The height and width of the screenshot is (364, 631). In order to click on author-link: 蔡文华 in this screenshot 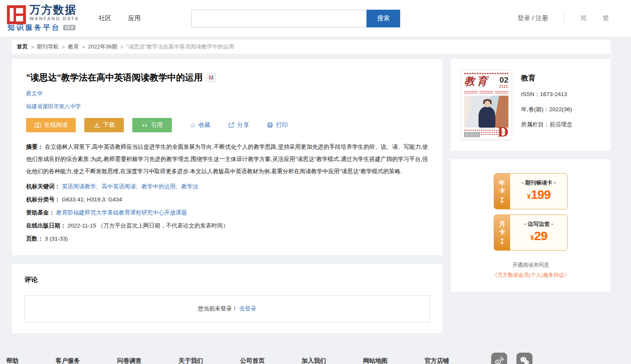, I will do `click(35, 94)`.